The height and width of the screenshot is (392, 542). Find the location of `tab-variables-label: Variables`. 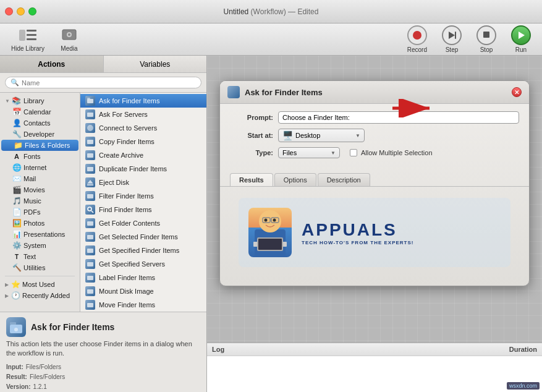

tab-variables-label: Variables is located at coordinates (155, 64).